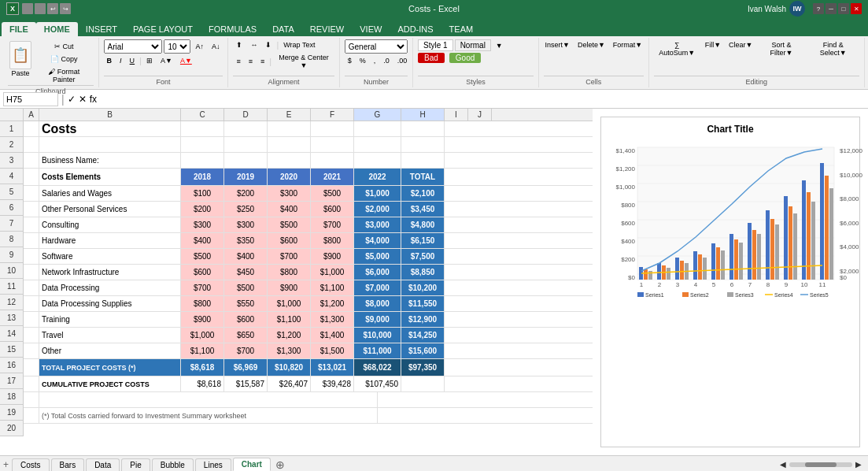 The height and width of the screenshot is (471, 868). What do you see at coordinates (473, 46) in the screenshot?
I see `normal-button: Normal` at bounding box center [473, 46].